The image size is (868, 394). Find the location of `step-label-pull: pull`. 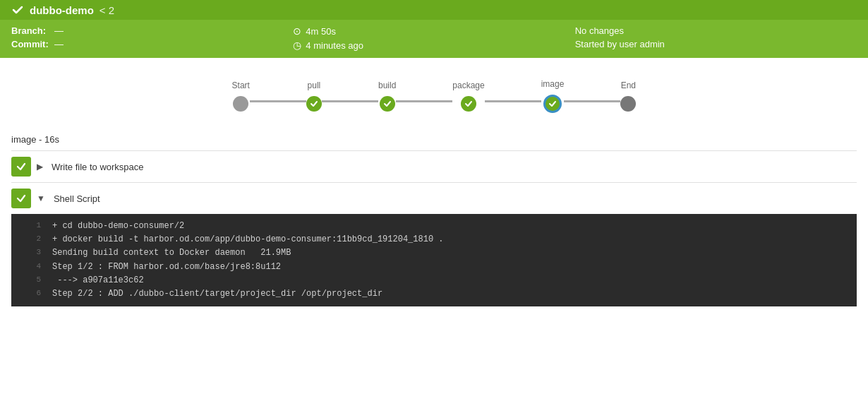

step-label-pull: pull is located at coordinates (315, 85).